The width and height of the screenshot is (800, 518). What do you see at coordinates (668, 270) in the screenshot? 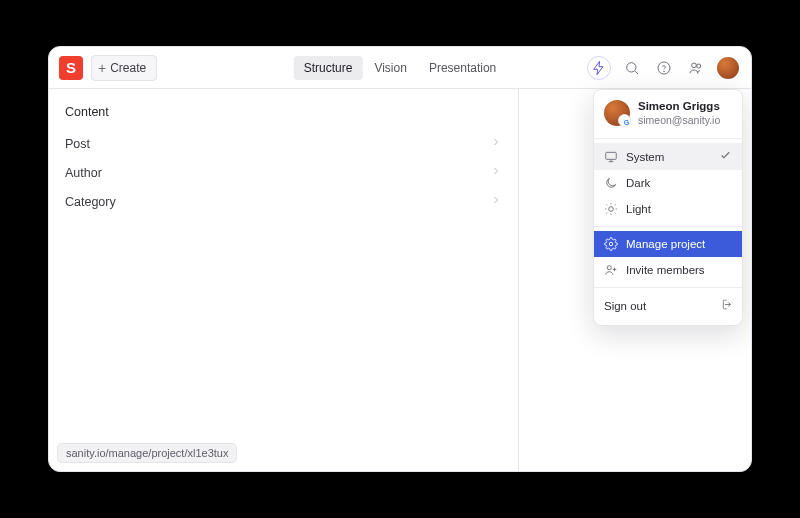
I see `invite-members-button: Invite members` at bounding box center [668, 270].